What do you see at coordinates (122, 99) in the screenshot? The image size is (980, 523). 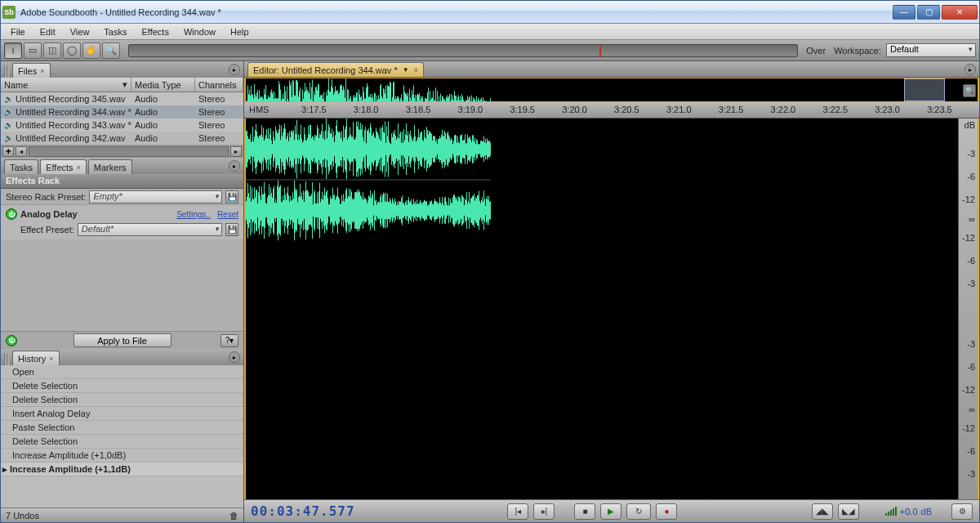 I see `file-row: 🔈Untitled Recording 345.wavAudioStereo` at bounding box center [122, 99].